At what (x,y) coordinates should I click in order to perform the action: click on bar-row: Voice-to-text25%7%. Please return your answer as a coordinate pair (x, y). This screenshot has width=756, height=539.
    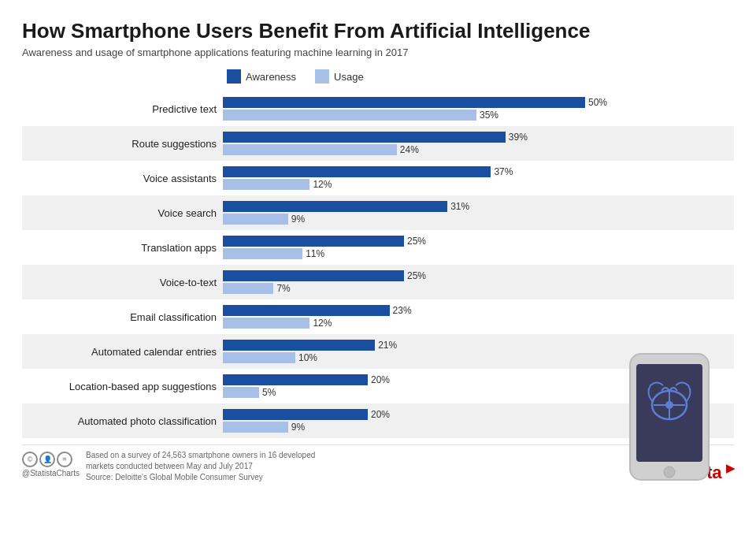
    Looking at the image, I should click on (378, 282).